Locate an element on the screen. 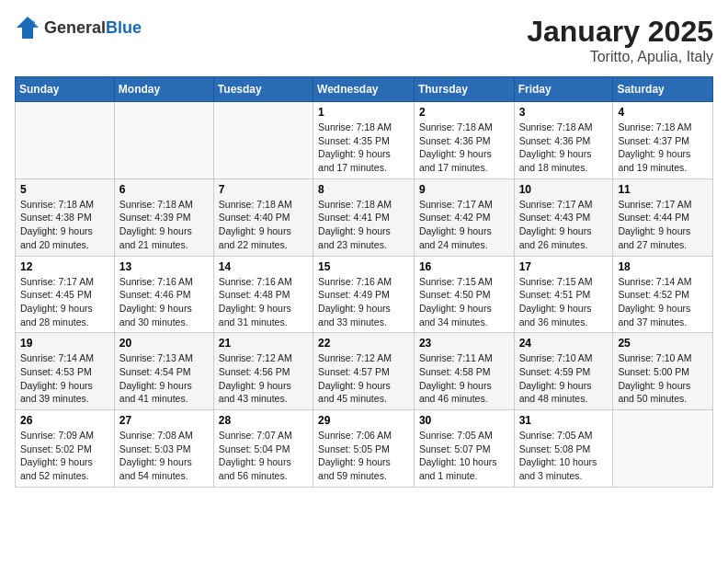 This screenshot has height=563, width=728. day-number: 21 is located at coordinates (263, 343).